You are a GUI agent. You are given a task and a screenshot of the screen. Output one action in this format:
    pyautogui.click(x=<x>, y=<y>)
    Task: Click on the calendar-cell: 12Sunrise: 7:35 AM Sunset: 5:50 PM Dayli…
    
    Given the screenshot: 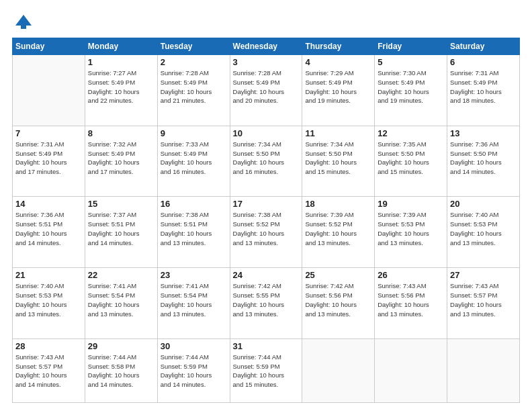 What is the action you would take?
    pyautogui.click(x=411, y=161)
    